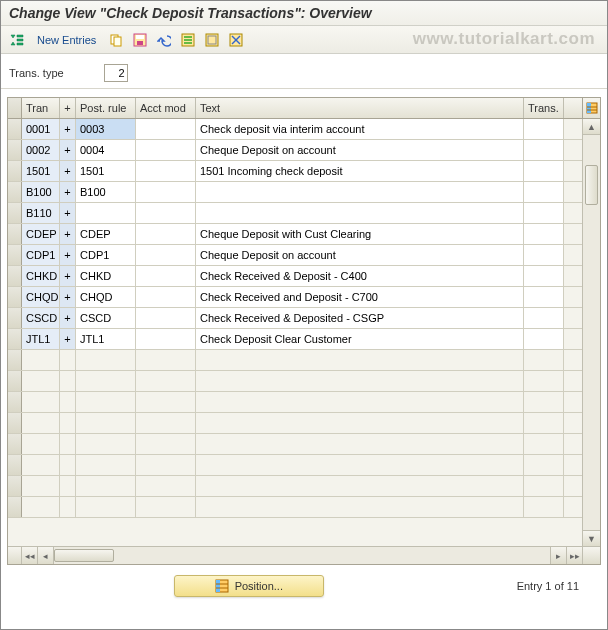 The image size is (608, 630). What do you see at coordinates (41, 213) in the screenshot?
I see `cell-tran: B110` at bounding box center [41, 213].